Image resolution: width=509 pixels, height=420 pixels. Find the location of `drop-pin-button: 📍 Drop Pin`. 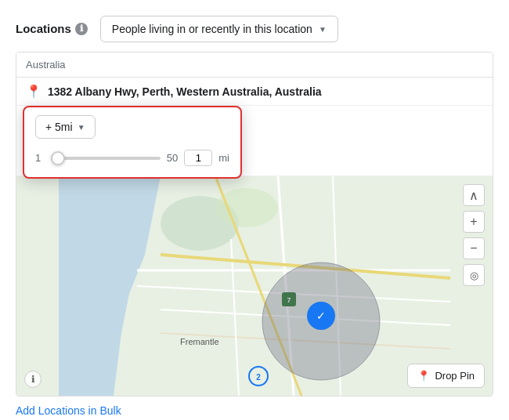

drop-pin-button: 📍 Drop Pin is located at coordinates (446, 376).